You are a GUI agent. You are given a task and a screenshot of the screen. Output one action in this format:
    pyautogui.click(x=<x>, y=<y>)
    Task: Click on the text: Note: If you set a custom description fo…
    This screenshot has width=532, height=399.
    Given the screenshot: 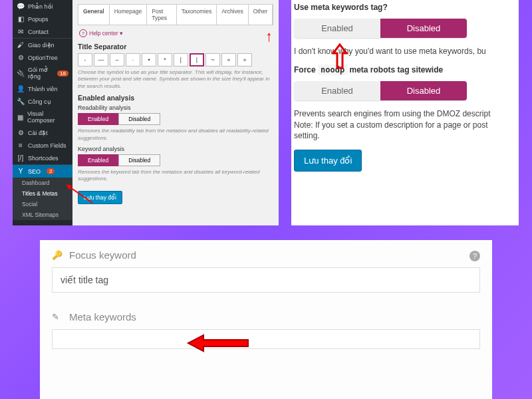 What is the action you would take?
    pyautogui.click(x=391, y=125)
    